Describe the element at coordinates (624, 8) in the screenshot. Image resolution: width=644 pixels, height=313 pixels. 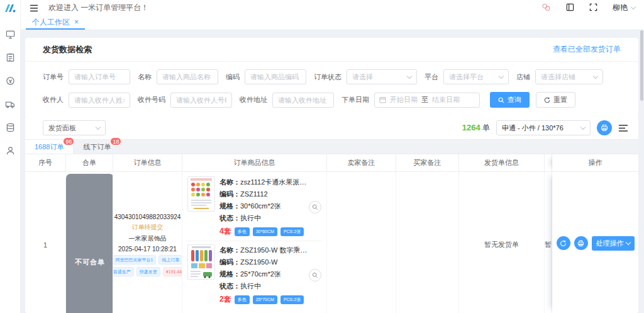
I see `user-menu: 柳艳` at that location.